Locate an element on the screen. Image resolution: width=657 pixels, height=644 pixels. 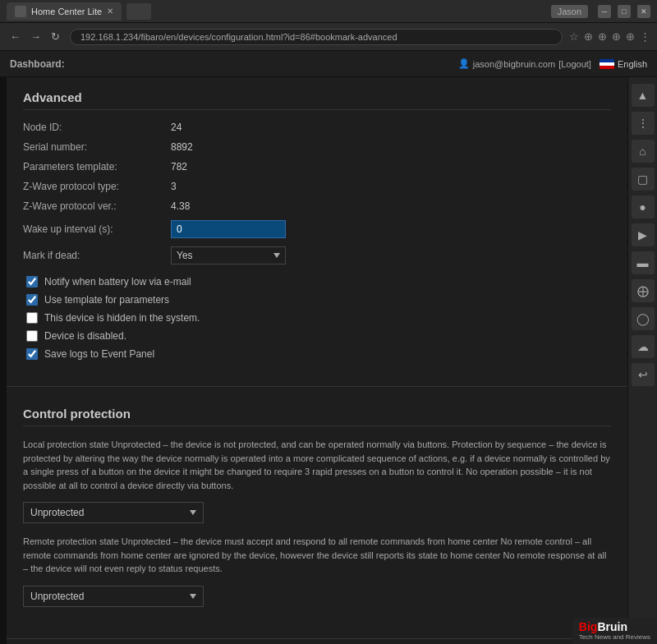
zwave-ver-value: 4.38 is located at coordinates (181, 206).